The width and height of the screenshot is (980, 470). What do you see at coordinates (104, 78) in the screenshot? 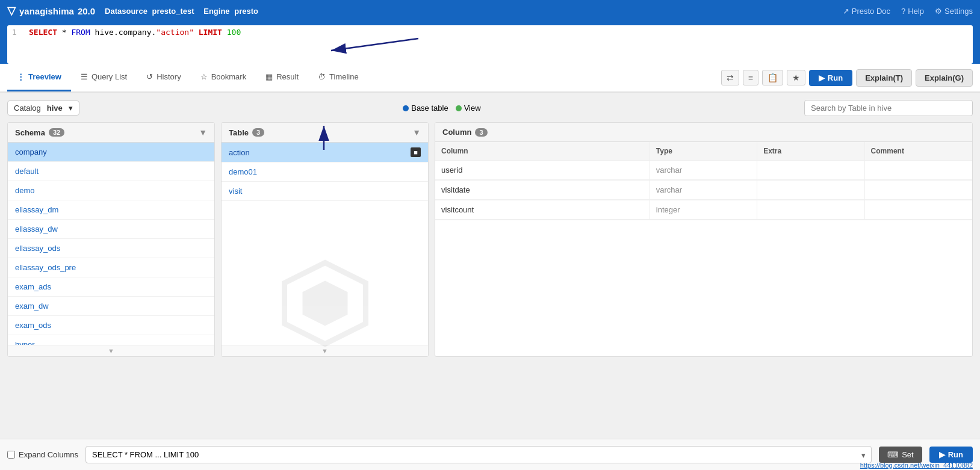
I see `tab-querylist: ☰ Query List` at bounding box center [104, 78].